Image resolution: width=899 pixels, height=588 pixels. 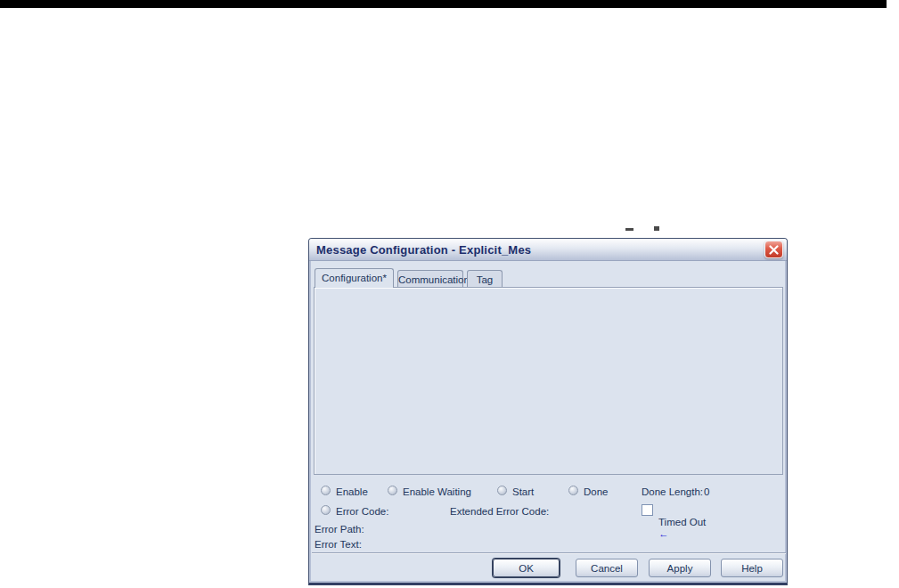 I want to click on close-button, so click(x=773, y=249).